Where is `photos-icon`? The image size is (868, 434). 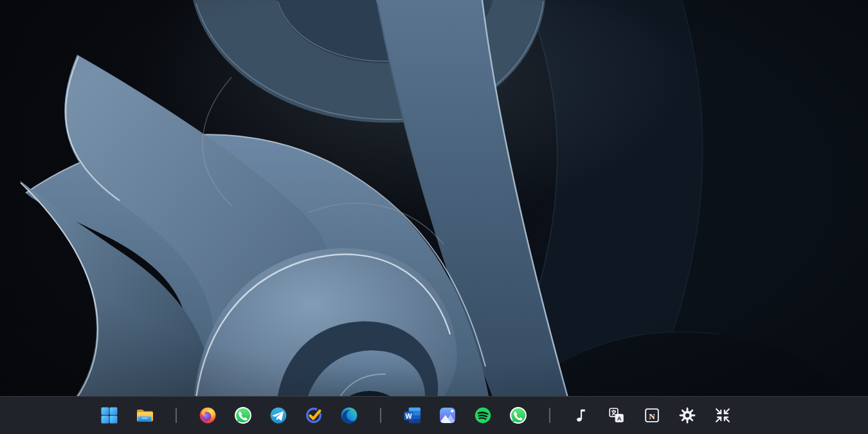
photos-icon is located at coordinates (448, 415).